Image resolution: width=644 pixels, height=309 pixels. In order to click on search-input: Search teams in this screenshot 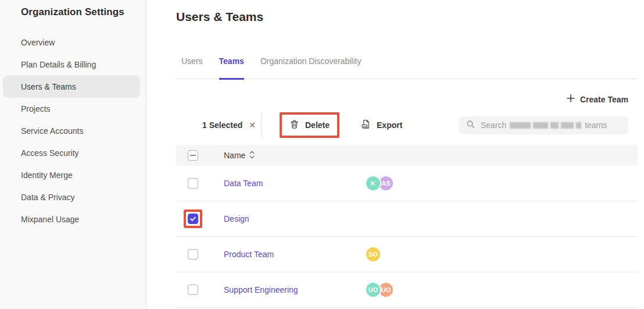, I will do `click(544, 126)`.